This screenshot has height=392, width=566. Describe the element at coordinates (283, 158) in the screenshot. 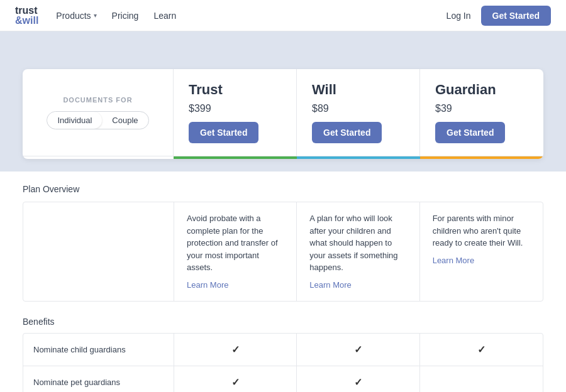

I see `color-bar` at that location.